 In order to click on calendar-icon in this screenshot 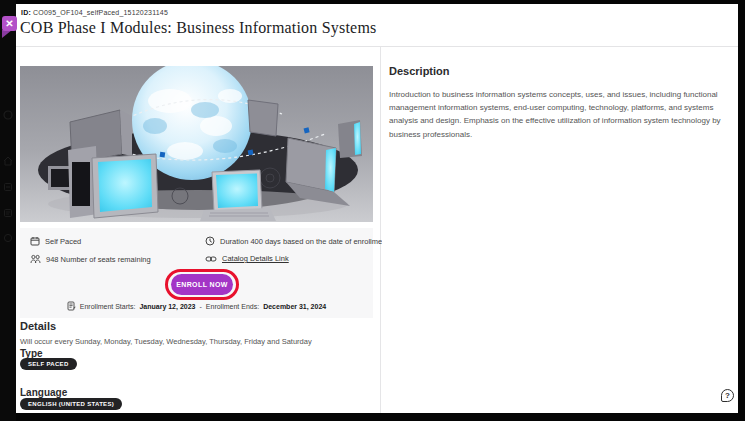, I will do `click(35, 241)`.